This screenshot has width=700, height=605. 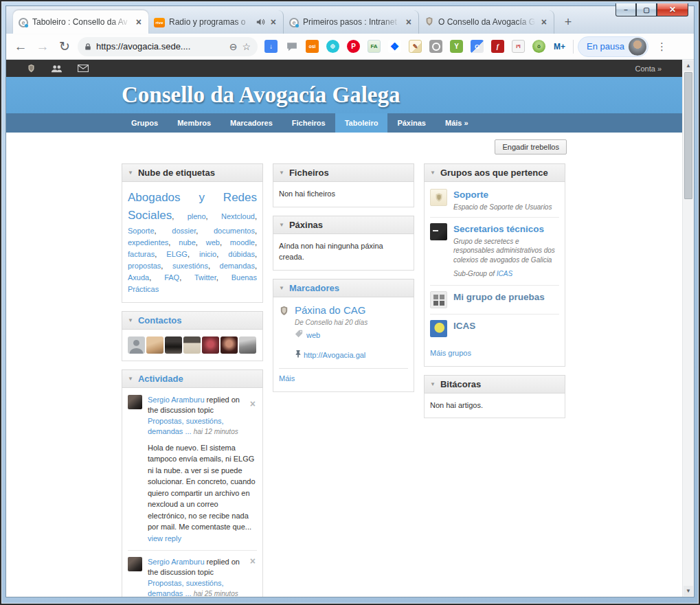 I want to click on bookmark-star-icon: ☆, so click(x=246, y=47).